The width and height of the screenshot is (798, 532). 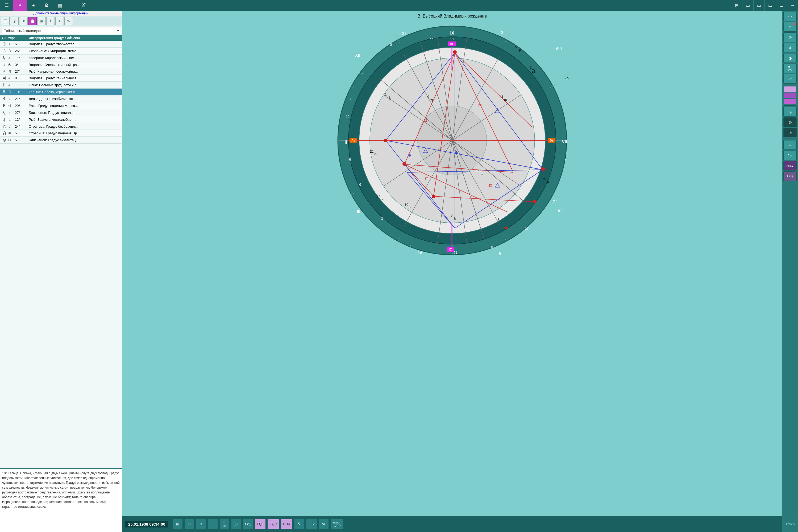 What do you see at coordinates (20, 5) in the screenshot?
I see `planet-button: ✦` at bounding box center [20, 5].